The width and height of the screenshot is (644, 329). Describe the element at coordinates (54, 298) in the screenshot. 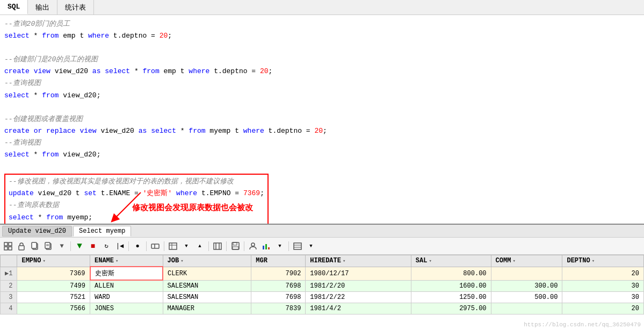

I see `cell-empno: 7521` at that location.